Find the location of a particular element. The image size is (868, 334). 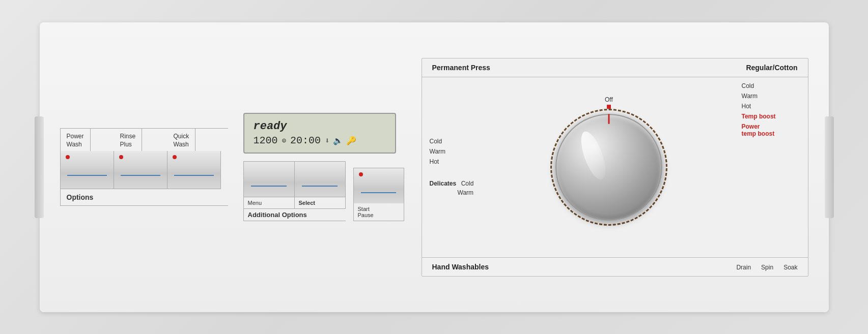

add-options-labels: Menu Select is located at coordinates (294, 203).